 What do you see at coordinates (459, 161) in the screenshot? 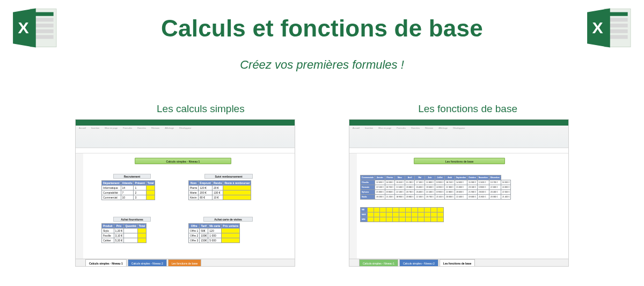
I see `sheet-heading: Les fonctions de base` at bounding box center [459, 161].